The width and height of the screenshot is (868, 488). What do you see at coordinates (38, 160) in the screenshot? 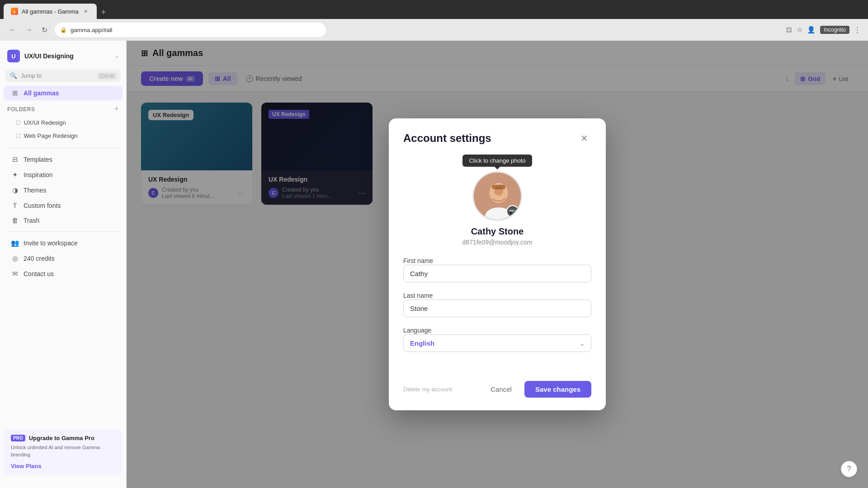
I see `nav-label-templates: Templates` at bounding box center [38, 160].